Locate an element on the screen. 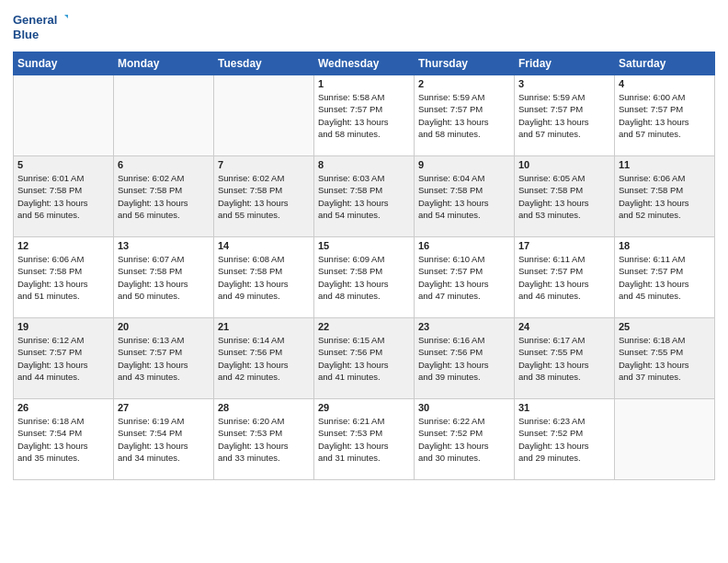  calendar-cell: 15Sunrise: 6:09 AM Sunset: 7:58 PM Dayli… is located at coordinates (364, 278).